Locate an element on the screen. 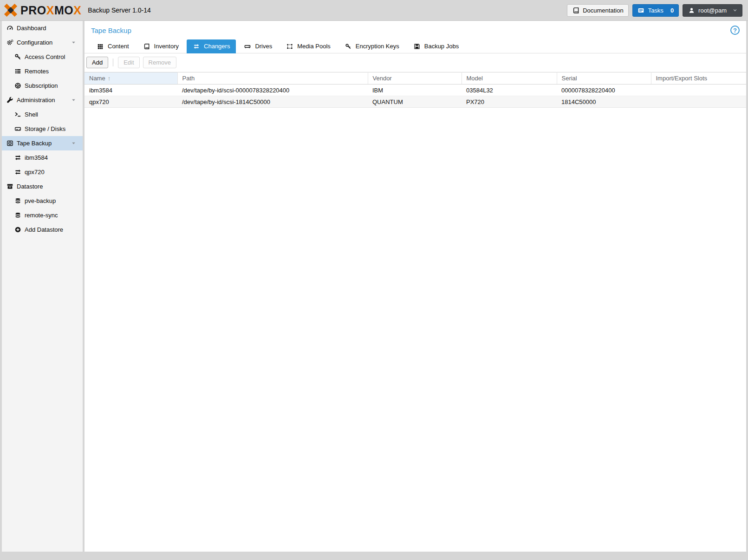 This screenshot has width=748, height=560. sidebar-item-remotes: Remotes is located at coordinates (42, 72).